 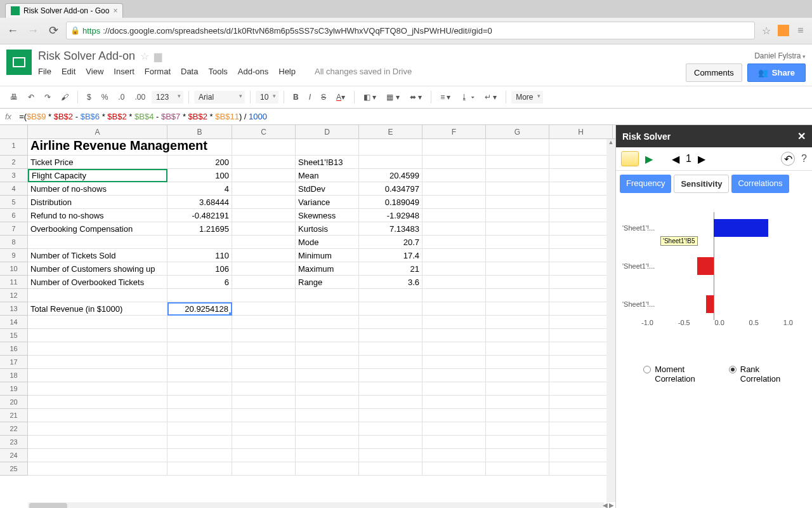 What do you see at coordinates (14, 175) in the screenshot?
I see `row-header: 3` at bounding box center [14, 175].